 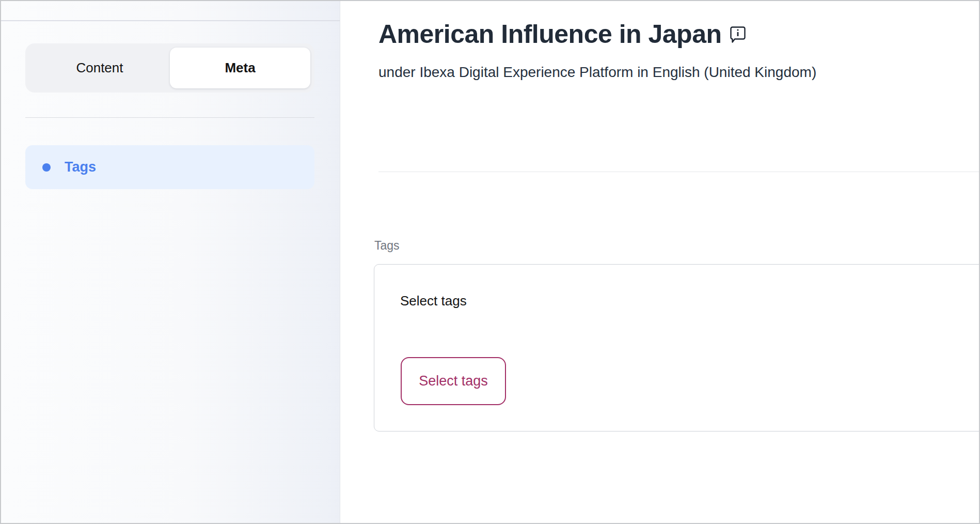 What do you see at coordinates (46, 167) in the screenshot?
I see `active-dot-icon` at bounding box center [46, 167].